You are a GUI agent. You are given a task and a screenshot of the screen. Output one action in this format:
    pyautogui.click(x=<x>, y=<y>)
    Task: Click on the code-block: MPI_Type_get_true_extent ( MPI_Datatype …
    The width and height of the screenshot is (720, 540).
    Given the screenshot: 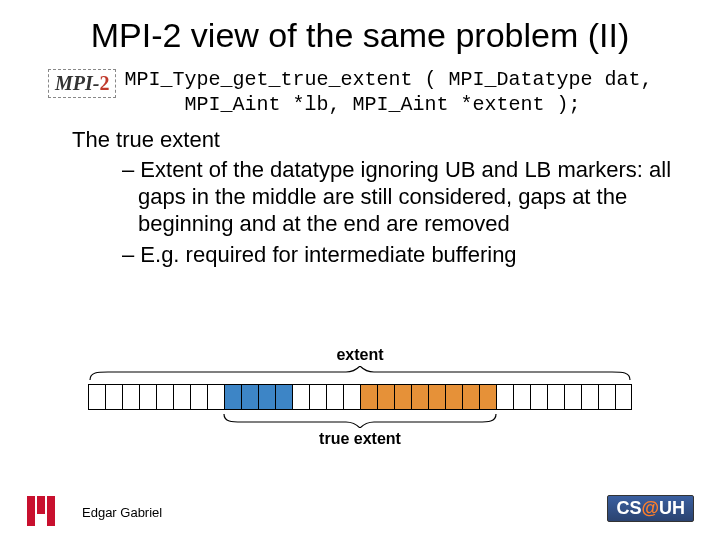 What is the action you would take?
    pyautogui.click(x=388, y=92)
    